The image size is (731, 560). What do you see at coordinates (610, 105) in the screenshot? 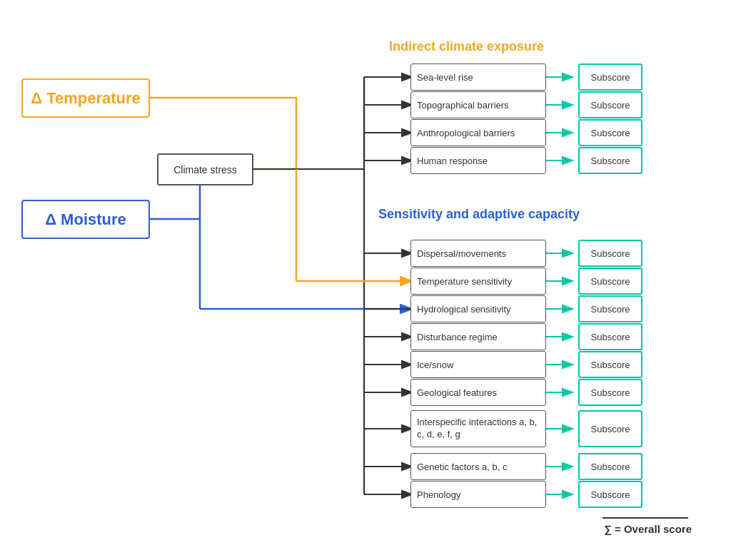
I see `subscore-topographical: Subscore` at bounding box center [610, 105].